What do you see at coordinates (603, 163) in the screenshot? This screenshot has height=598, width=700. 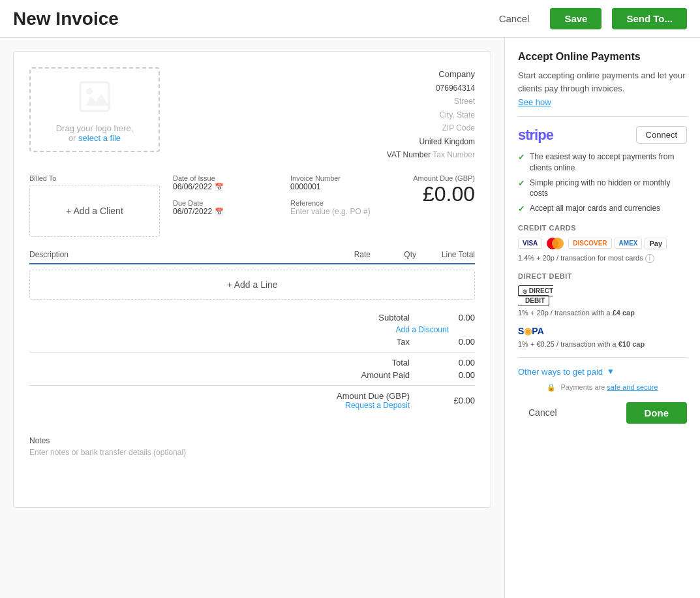 I see `feature-item: ✓ The easiest way to accept payments fro…` at bounding box center [603, 163].